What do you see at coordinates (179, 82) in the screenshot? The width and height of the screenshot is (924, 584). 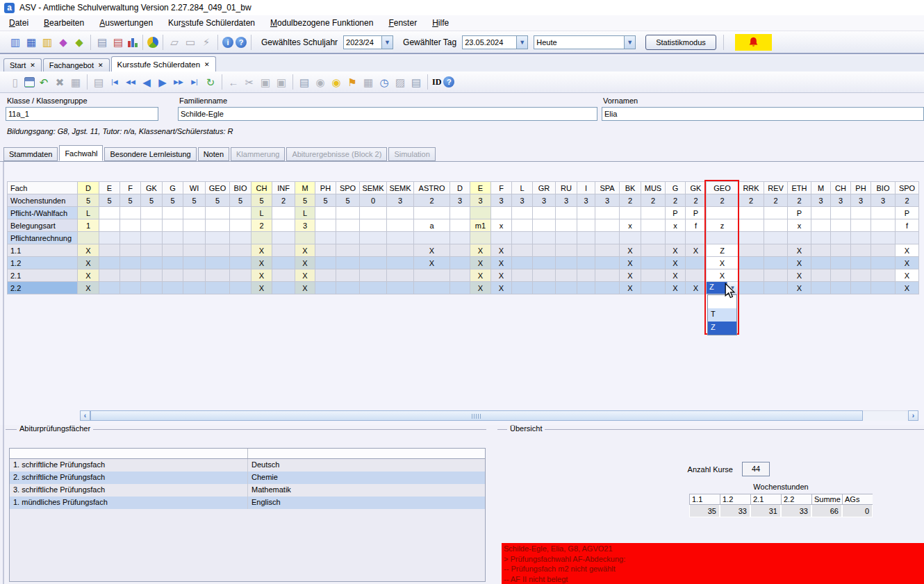 I see `fast-next-icon: ▶▶` at bounding box center [179, 82].